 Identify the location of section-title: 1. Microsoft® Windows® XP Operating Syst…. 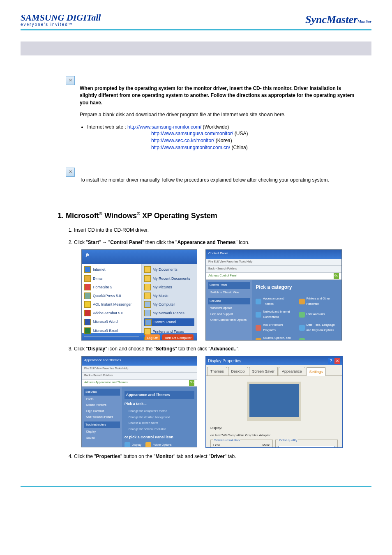
(214, 216).